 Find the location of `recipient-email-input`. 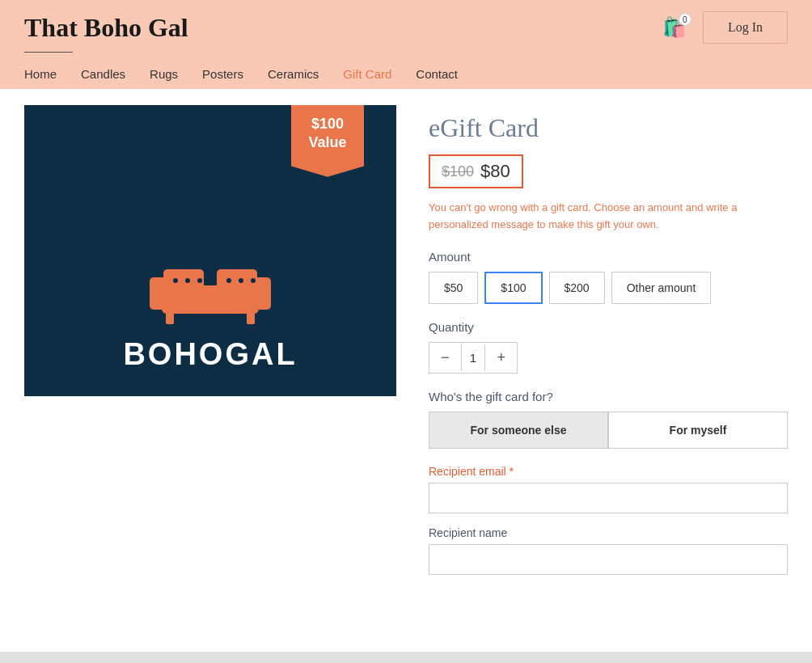

recipient-email-input is located at coordinates (608, 498).